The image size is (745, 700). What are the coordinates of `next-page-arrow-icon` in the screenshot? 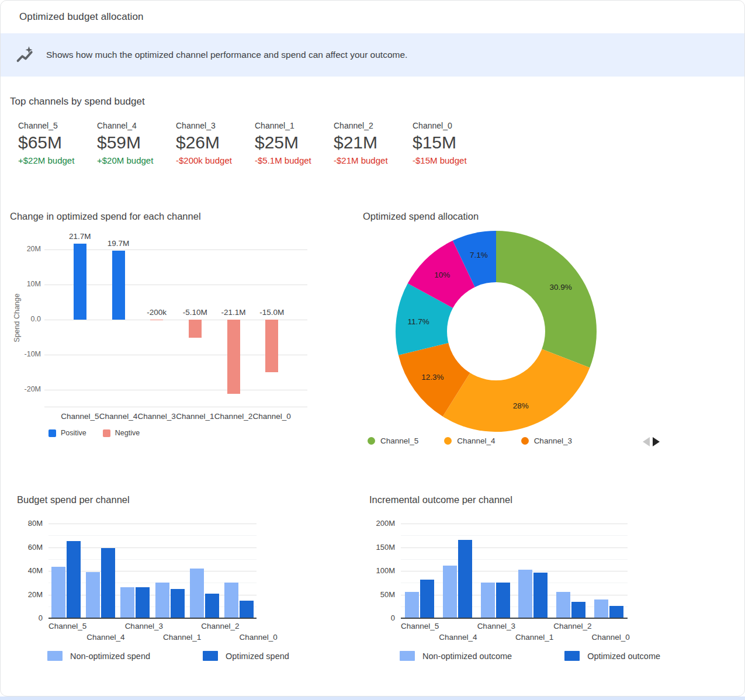 It's located at (656, 442).